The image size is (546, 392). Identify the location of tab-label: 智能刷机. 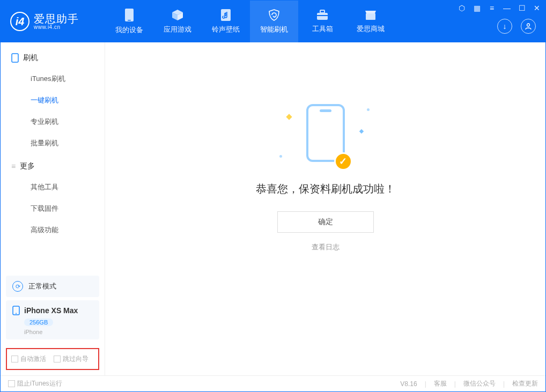
(274, 29).